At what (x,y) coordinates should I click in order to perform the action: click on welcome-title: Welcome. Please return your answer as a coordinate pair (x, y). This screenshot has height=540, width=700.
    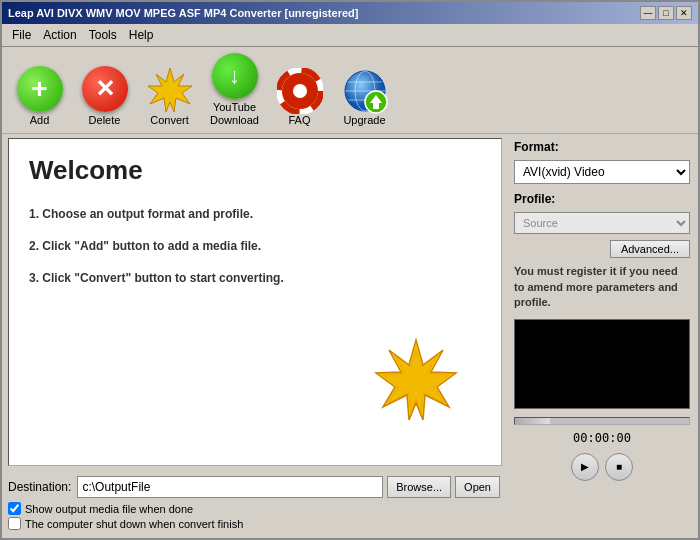
    Looking at the image, I should click on (255, 170).